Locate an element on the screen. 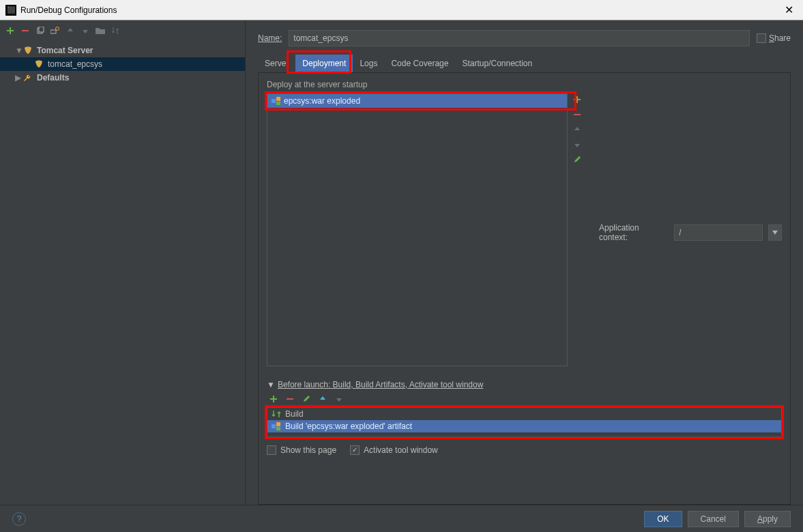 The image size is (803, 532). expand-icon: ▶ is located at coordinates (19, 78).